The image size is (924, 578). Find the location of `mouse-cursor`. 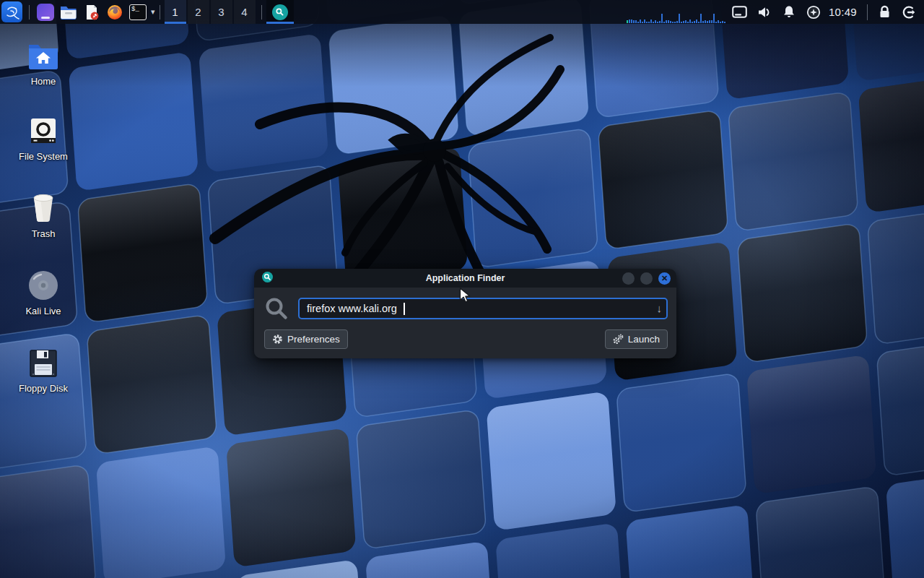

mouse-cursor is located at coordinates (466, 296).